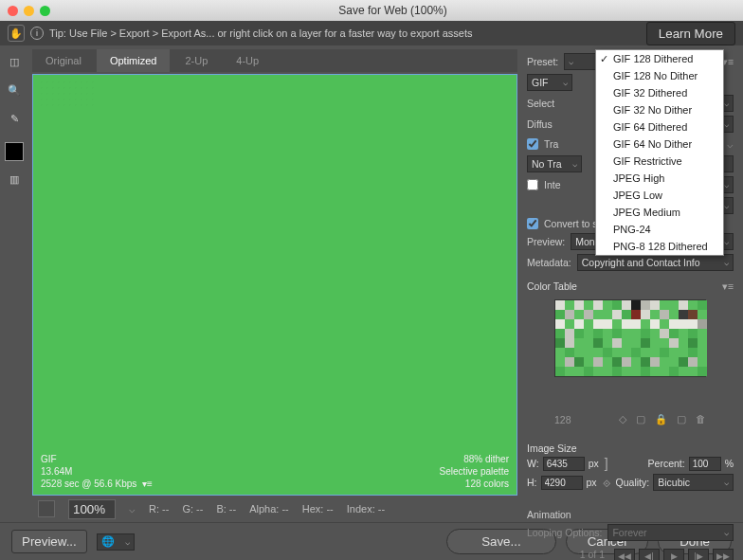  What do you see at coordinates (660, 144) in the screenshot?
I see `preset-option: GIF 64 No Dither` at bounding box center [660, 144].